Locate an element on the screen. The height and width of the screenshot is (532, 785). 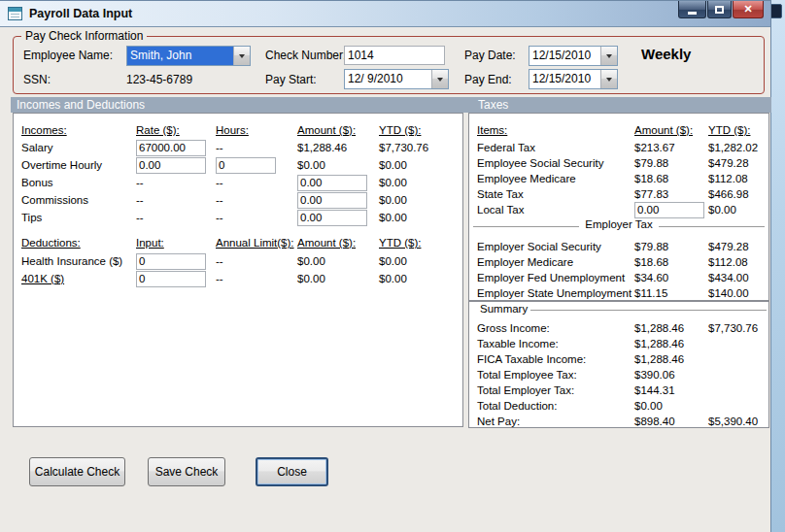
cell-ytd: $140.00 is located at coordinates (737, 293).